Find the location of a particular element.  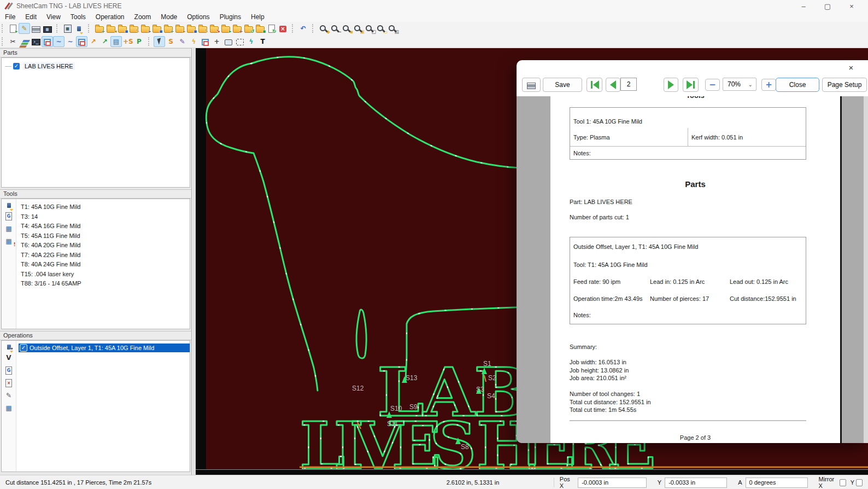

edit-gcode-button: ›_ is located at coordinates (36, 42).